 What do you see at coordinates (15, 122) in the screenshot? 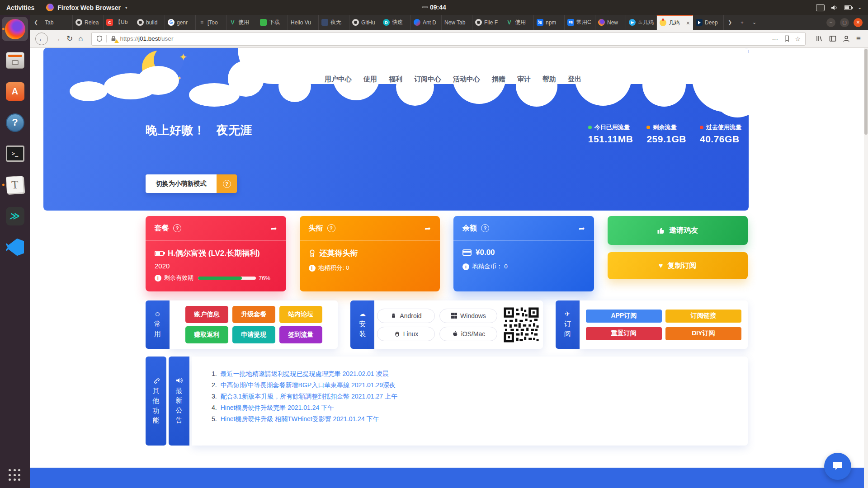
I see `dock-item-help: ?` at bounding box center [15, 122].